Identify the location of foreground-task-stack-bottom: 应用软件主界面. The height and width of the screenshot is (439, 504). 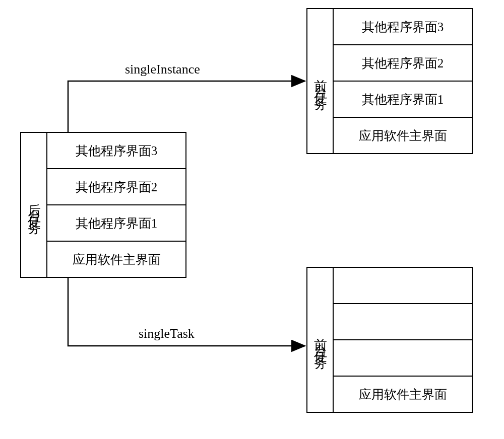
(403, 340).